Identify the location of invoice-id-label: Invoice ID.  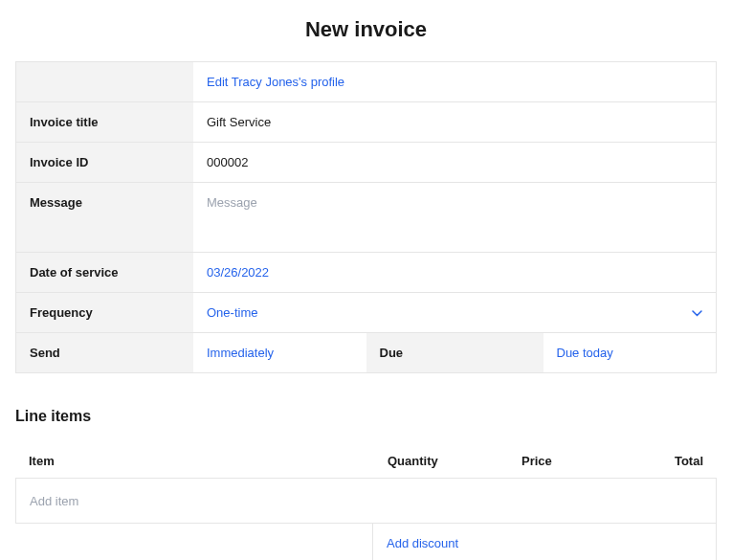
(105, 163).